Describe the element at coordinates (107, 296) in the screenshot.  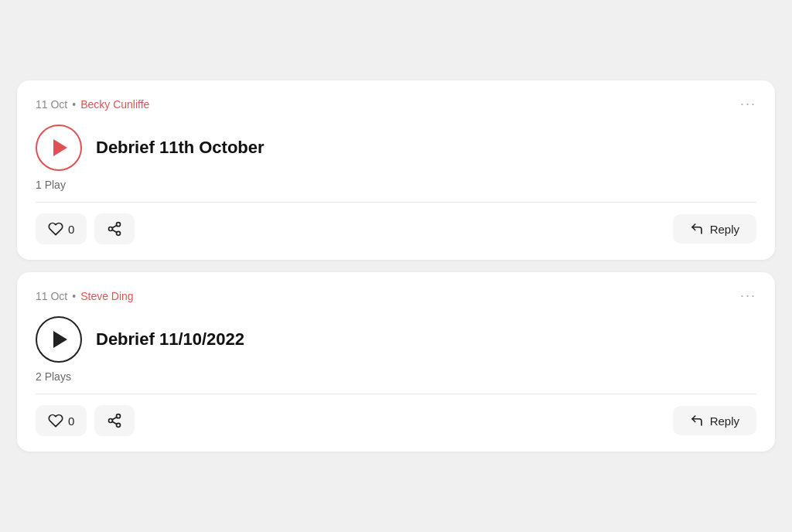
I see `post-author: Steve Ding` at that location.